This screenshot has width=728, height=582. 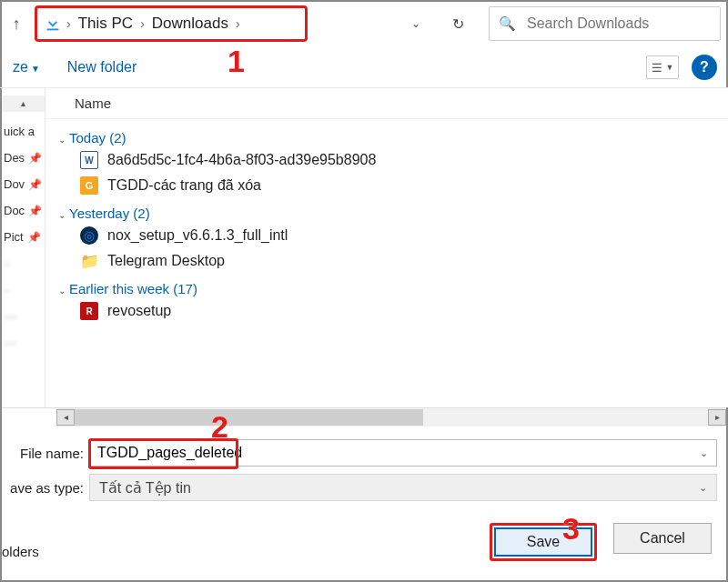 I want to click on new-folder-button: New folder, so click(x=102, y=67).